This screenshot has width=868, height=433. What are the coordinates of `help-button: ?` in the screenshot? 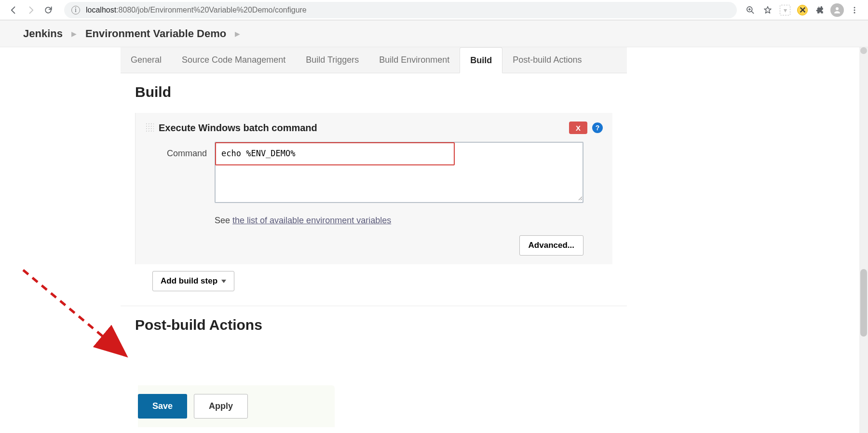 It's located at (597, 128).